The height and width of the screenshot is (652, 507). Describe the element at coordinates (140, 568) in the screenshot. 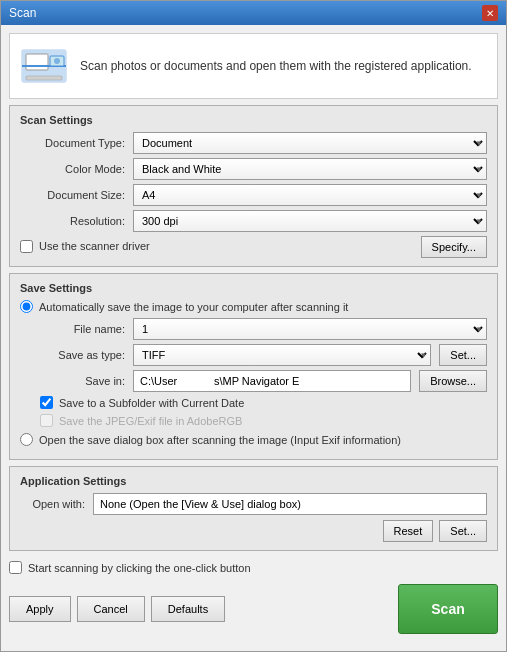

I see `start-scan-label: Start scanning by clicking the one-click…` at that location.